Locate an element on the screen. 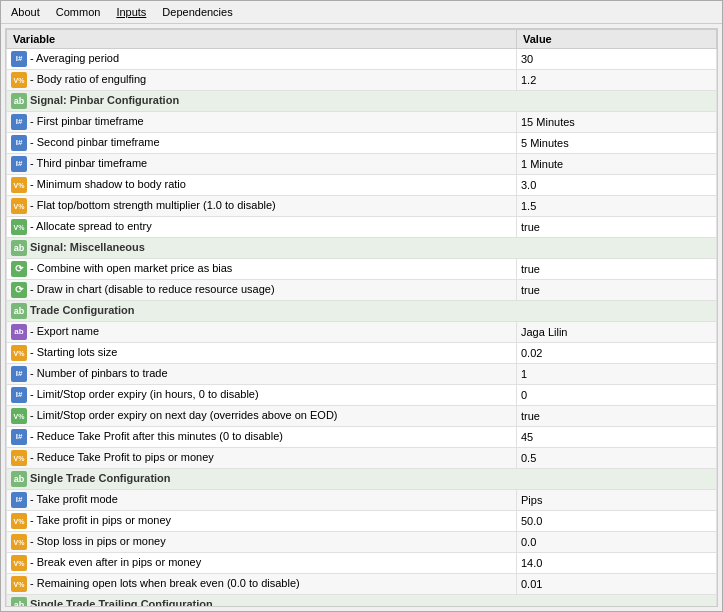 The width and height of the screenshot is (723, 612). variable-cell: V%- Reduce Take Profit to pips or money is located at coordinates (262, 458).